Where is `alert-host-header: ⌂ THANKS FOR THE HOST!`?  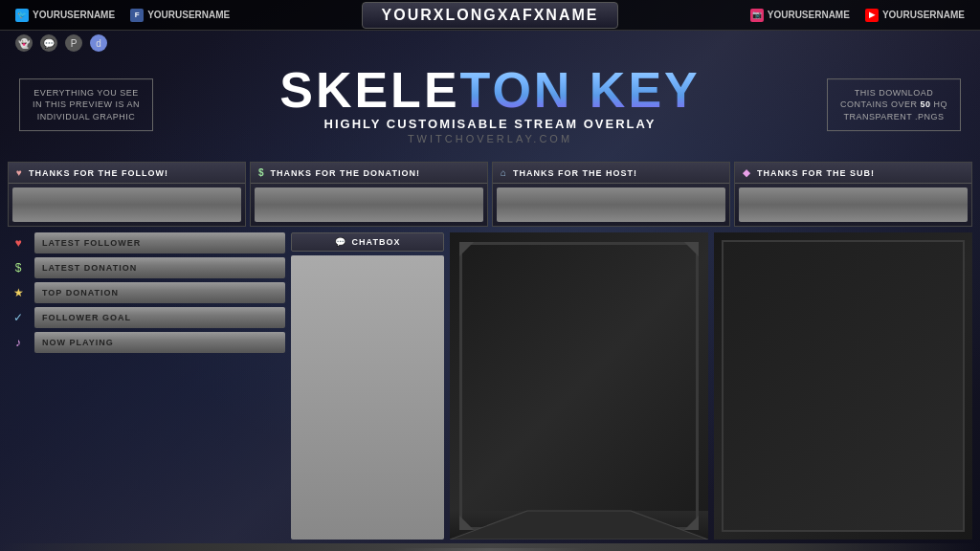 alert-host-header: ⌂ THANKS FOR THE HOST! is located at coordinates (611, 173).